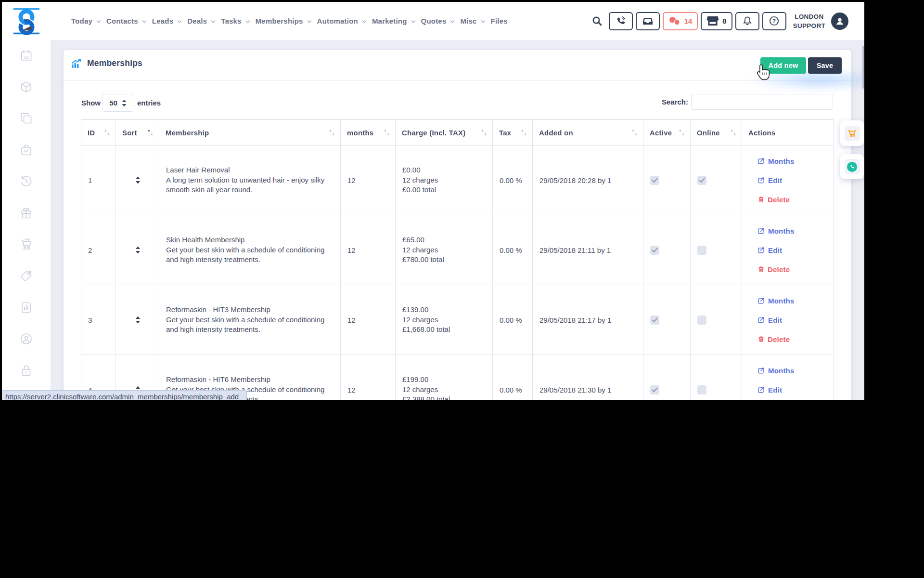 The height and width of the screenshot is (578, 924). What do you see at coordinates (26, 372) in the screenshot?
I see `lock-icon` at bounding box center [26, 372].